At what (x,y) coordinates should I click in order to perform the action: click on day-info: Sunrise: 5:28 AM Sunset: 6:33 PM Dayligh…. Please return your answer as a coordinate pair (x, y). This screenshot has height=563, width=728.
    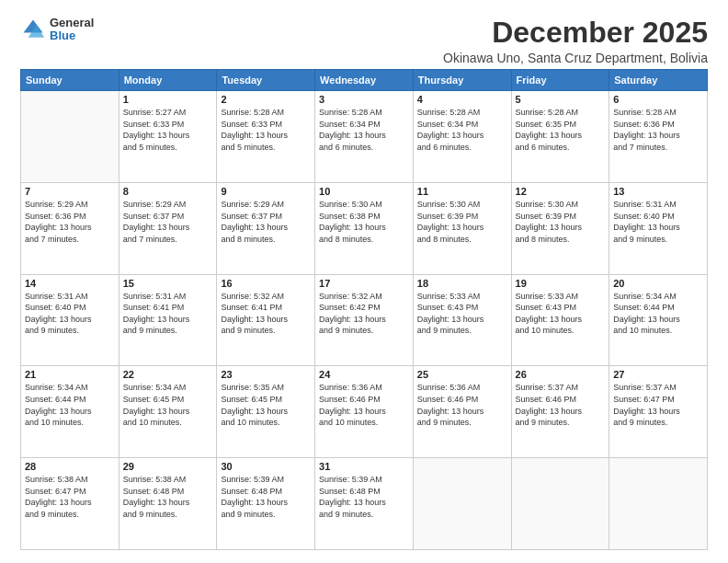
    Looking at the image, I should click on (266, 130).